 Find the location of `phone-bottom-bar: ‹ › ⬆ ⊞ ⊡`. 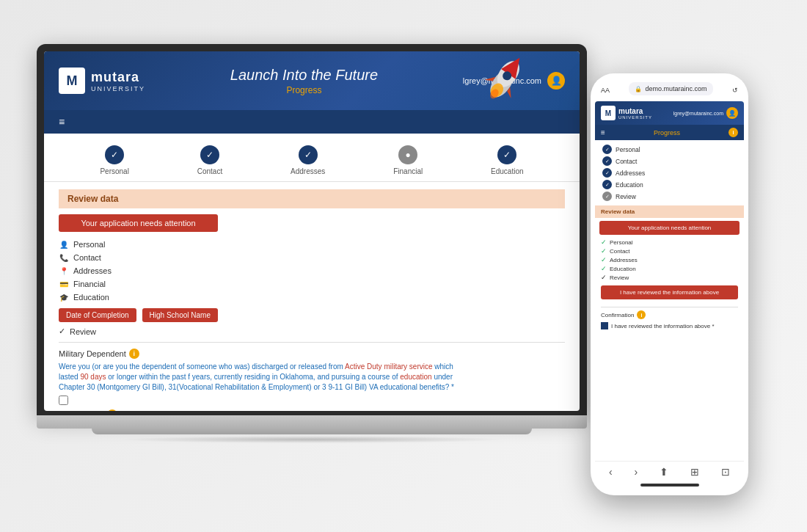

phone-bottom-bar: ‹ › ⬆ ⊞ ⊡ is located at coordinates (669, 470).